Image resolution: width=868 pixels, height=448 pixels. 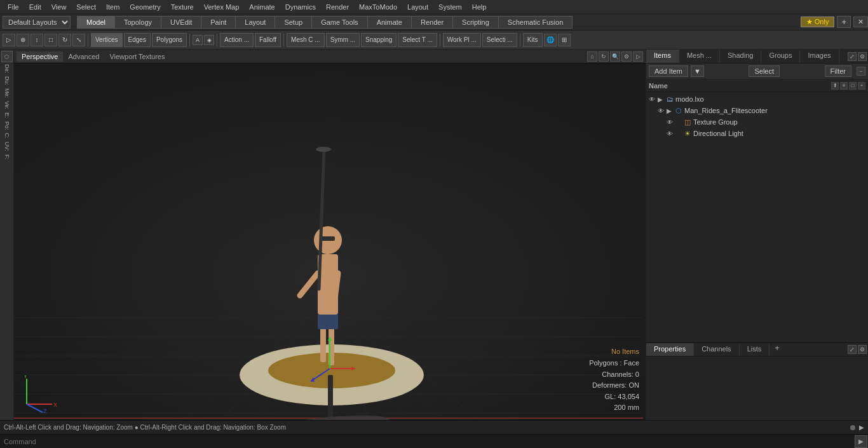 What do you see at coordinates (7, 105) in the screenshot?
I see `left-label-vert: Ve:` at bounding box center [7, 105].